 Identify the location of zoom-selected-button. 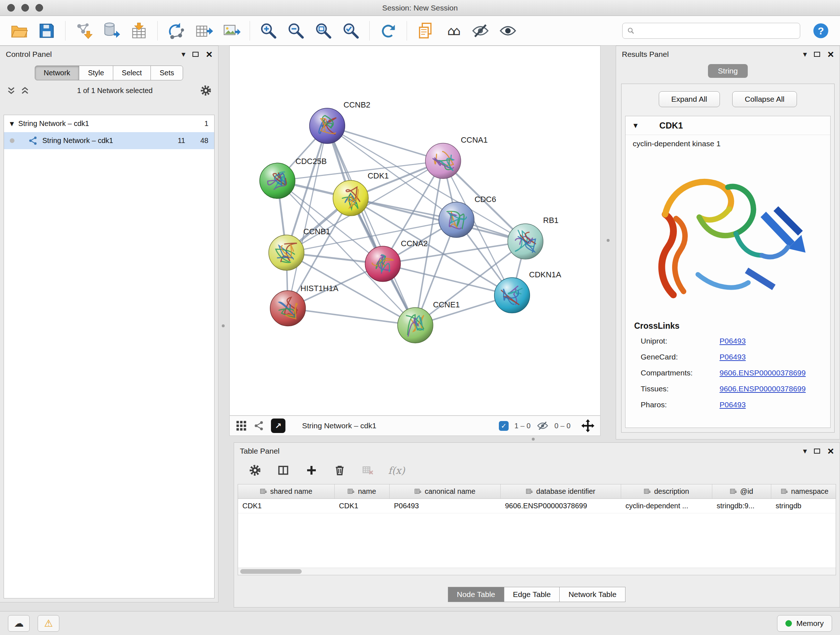
(351, 31).